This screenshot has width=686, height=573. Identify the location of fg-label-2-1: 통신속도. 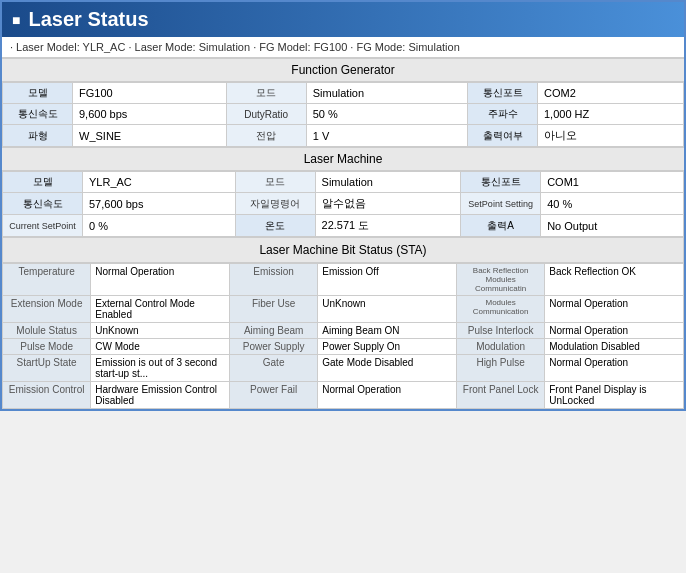
(38, 114).